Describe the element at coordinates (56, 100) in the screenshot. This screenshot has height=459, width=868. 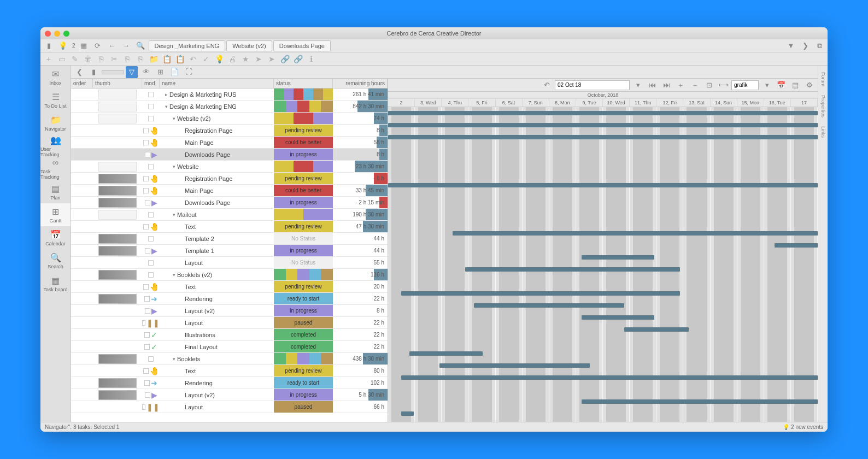
I see `nav-to-do-list: ☰To Do List` at that location.